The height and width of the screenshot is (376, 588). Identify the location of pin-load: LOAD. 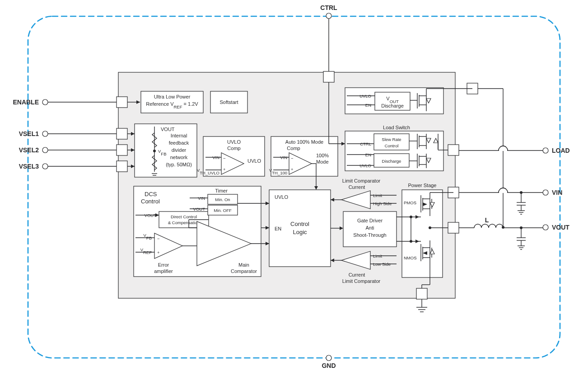
(556, 150).